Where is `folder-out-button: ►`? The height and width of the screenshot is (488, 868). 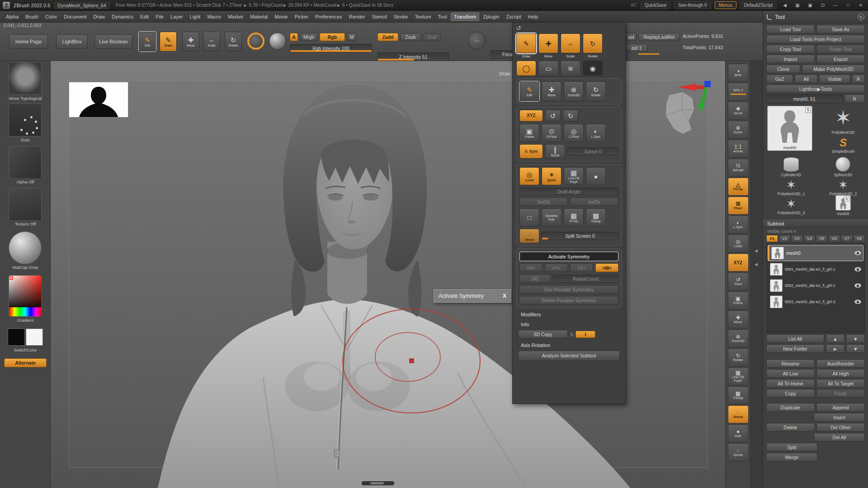 folder-out-button: ► is located at coordinates (835, 349).